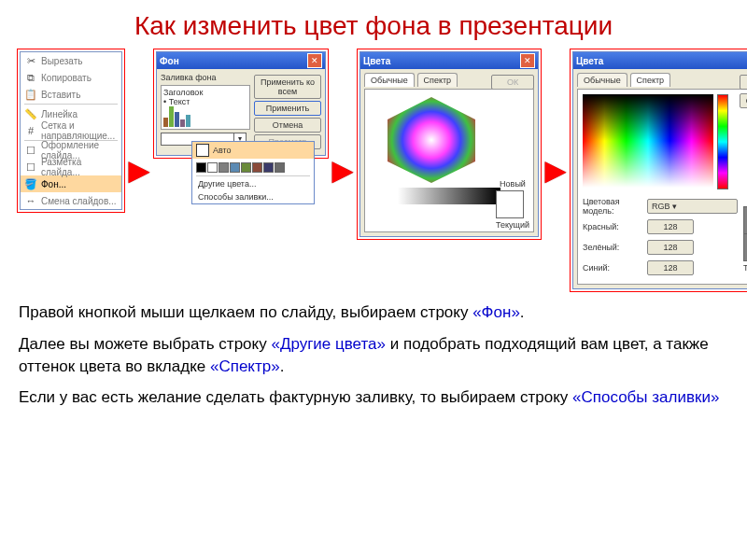  What do you see at coordinates (71, 131) in the screenshot?
I see `panel-context-menu: ✂Вырезать⧉Копировать📋Вставить📏Линейка#Се…` at bounding box center [71, 131].